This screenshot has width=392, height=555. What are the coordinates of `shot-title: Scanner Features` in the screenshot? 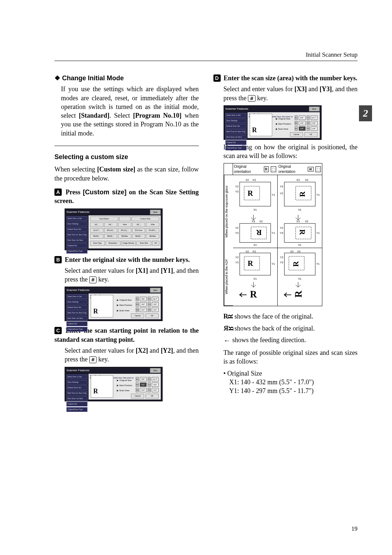 It's located at (78, 212).